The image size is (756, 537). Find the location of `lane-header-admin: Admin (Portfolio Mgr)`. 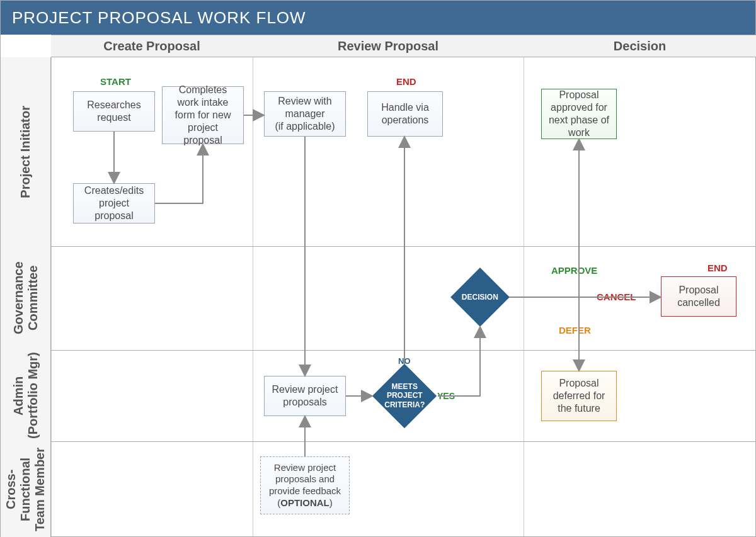

lane-header-admin: Admin (Portfolio Mgr) is located at coordinates (26, 395).